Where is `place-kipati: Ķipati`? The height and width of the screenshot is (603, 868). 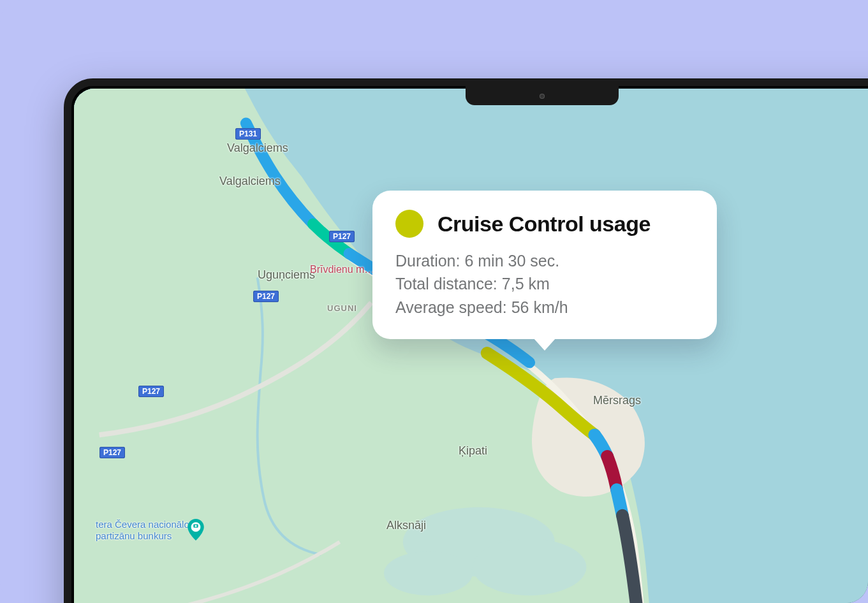
place-kipati: Ķipati is located at coordinates (473, 451).